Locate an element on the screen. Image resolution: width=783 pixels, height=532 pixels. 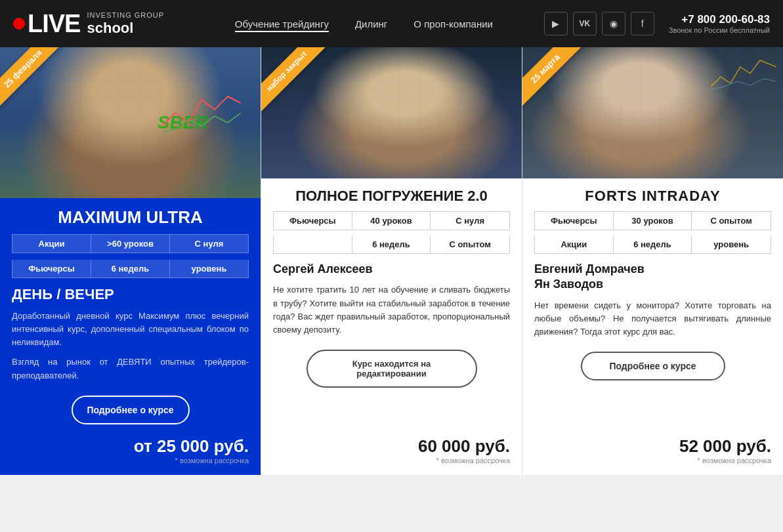
card1-desc1: Доработанный дневной курс Максимум плюс … is located at coordinates (130, 329).